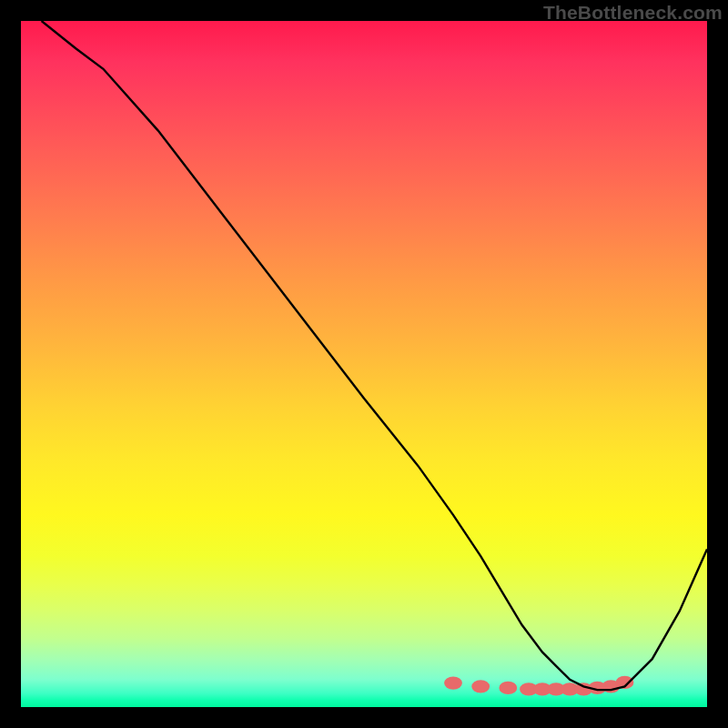  What do you see at coordinates (633, 13) in the screenshot?
I see `watermark-text: TheBottleneck.com` at bounding box center [633, 13].